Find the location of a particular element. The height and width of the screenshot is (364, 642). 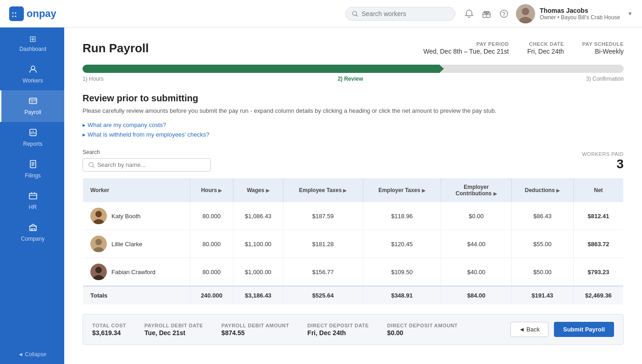

worker-hours-0: 80.000 is located at coordinates (211, 216).